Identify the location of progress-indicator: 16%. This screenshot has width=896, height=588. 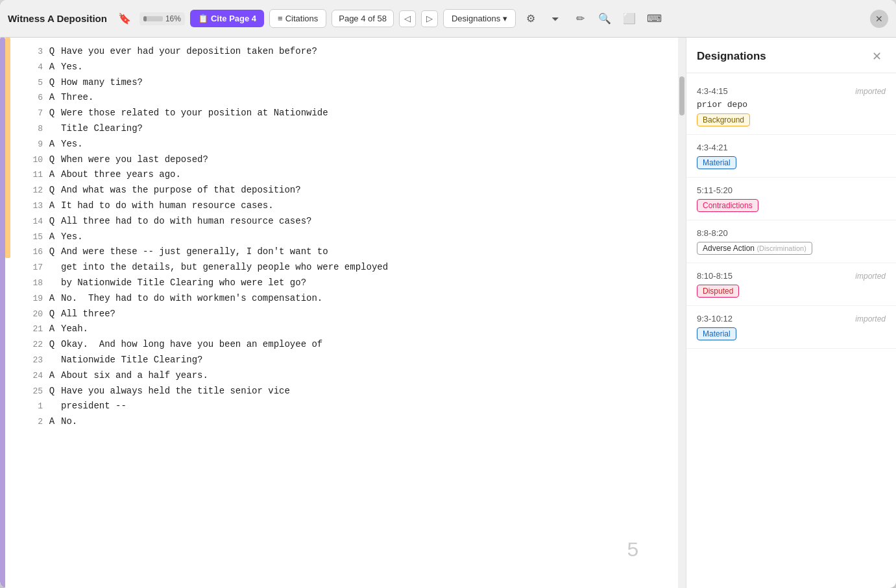
(162, 19).